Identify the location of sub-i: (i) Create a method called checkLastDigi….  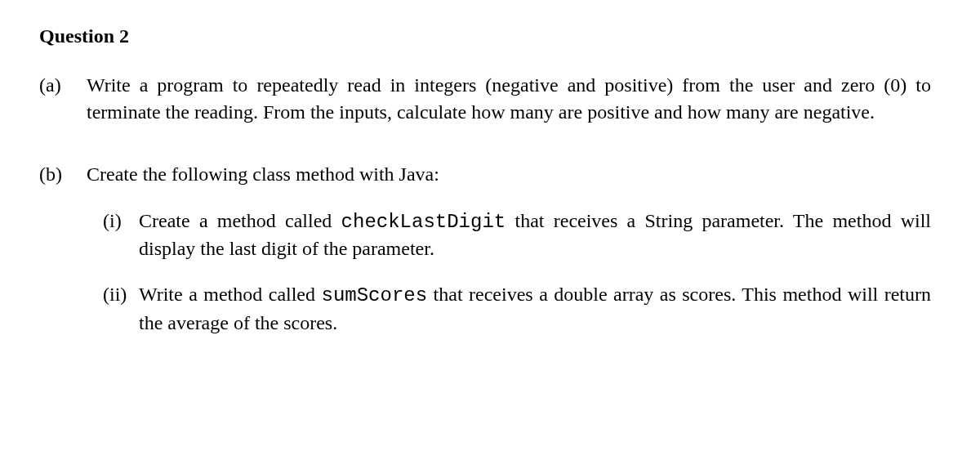
(517, 235).